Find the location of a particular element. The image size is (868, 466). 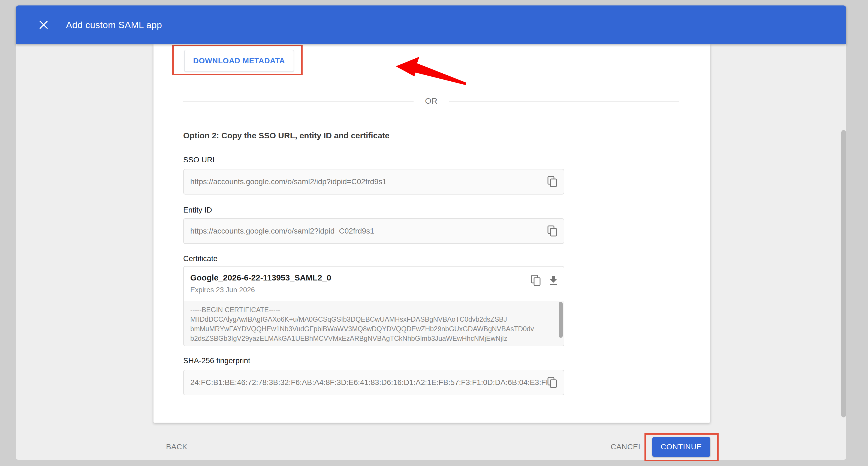

dialog-title: Add custom SAML app is located at coordinates (114, 25).